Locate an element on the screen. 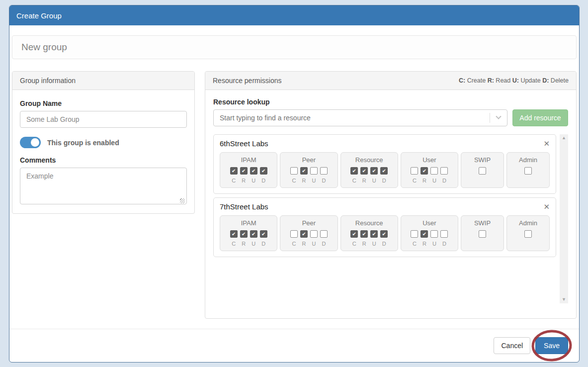  modal-title: Create Group is located at coordinates (39, 16).